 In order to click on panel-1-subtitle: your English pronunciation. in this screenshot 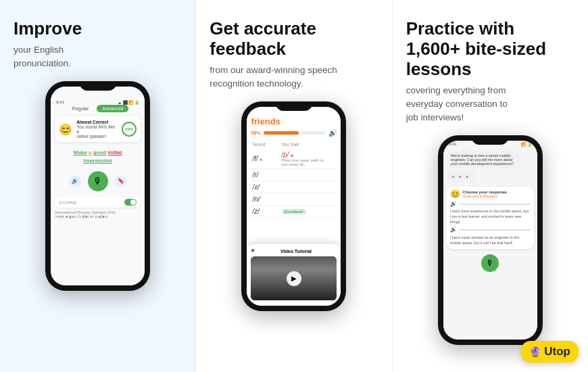, I will do `click(97, 57)`.